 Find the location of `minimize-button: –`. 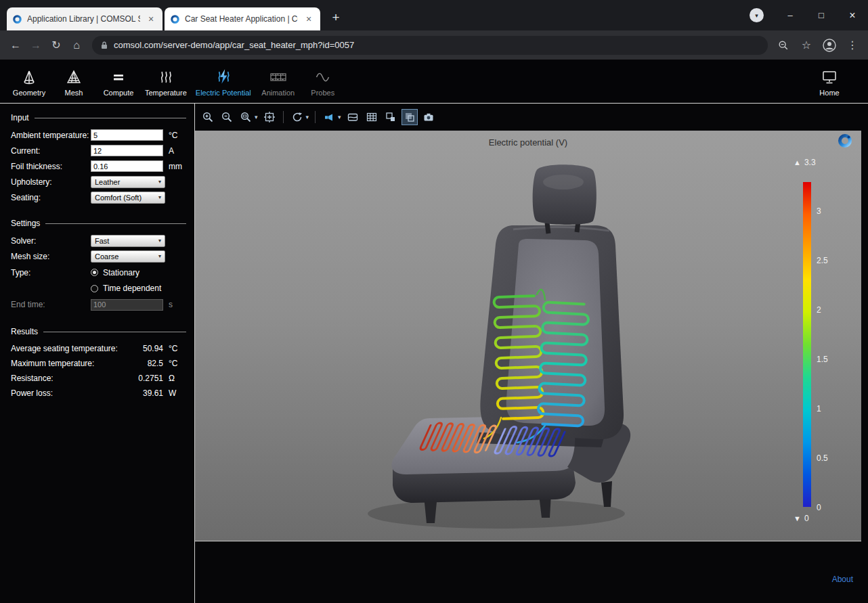

minimize-button: – is located at coordinates (790, 16).